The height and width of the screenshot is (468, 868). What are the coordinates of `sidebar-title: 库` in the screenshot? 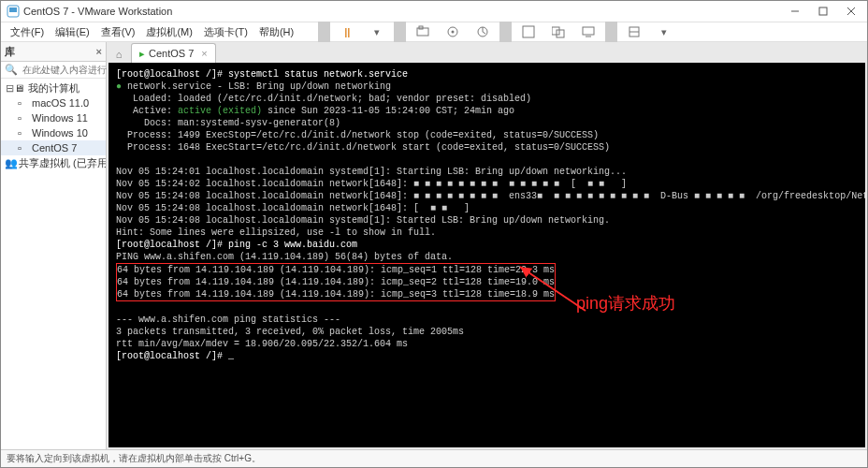 It's located at (9, 52).